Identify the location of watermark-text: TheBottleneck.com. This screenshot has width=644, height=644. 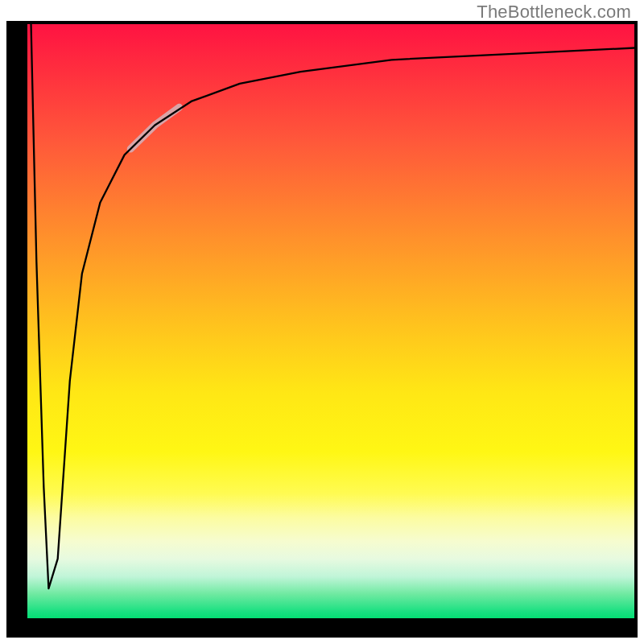
(554, 12).